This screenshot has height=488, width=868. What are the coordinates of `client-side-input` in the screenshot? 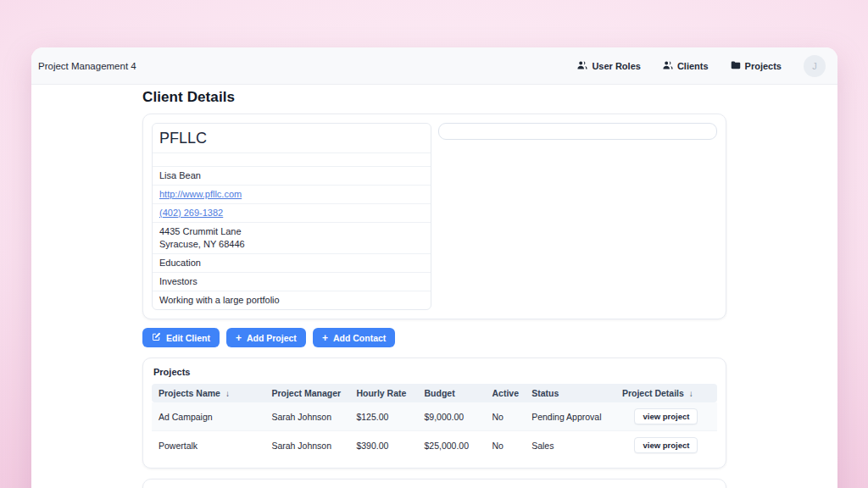 It's located at (578, 131).